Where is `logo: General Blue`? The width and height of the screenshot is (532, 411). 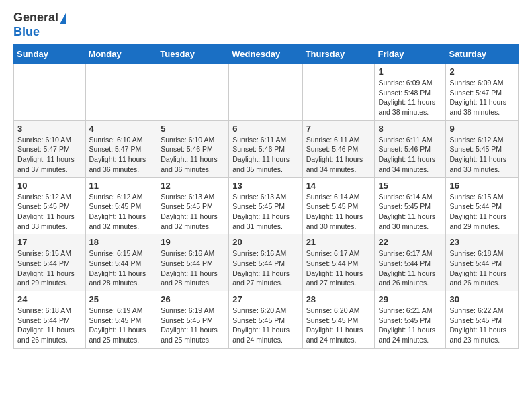
logo: General Blue is located at coordinates (40, 25).